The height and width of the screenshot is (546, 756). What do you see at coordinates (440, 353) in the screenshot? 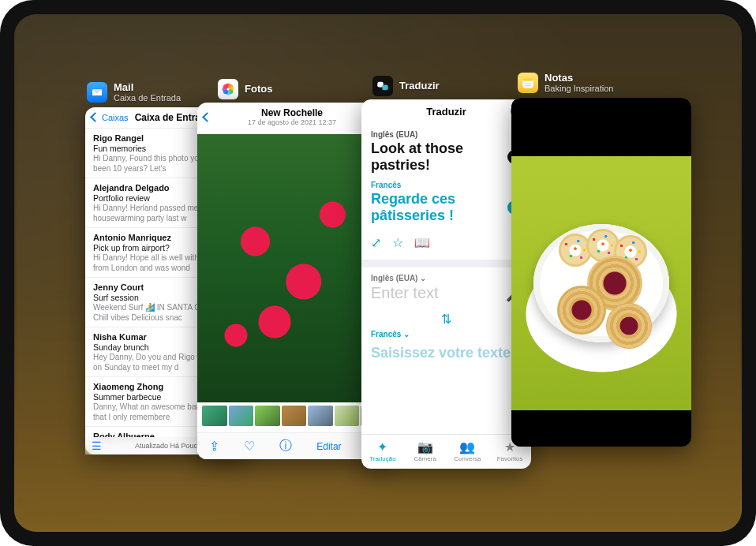
I see `output-placeholder: Saisissez votre texte` at bounding box center [440, 353].